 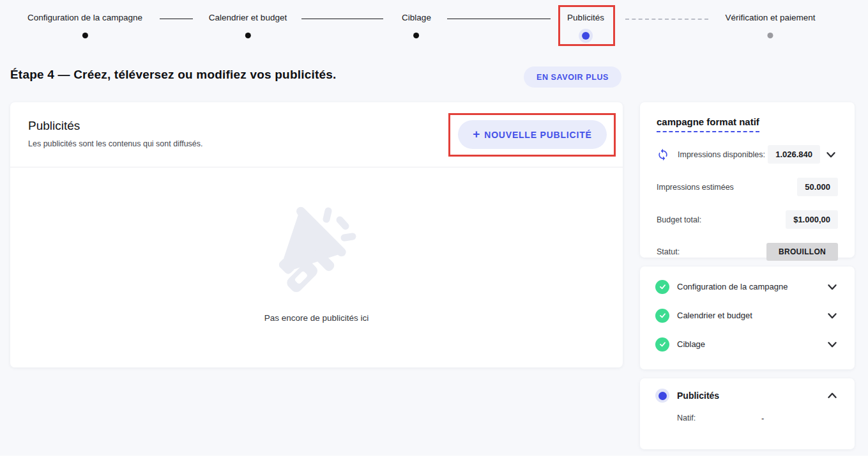 I want to click on campaign-summary-card: campagne format natif Impressions dispon…, so click(x=747, y=180).